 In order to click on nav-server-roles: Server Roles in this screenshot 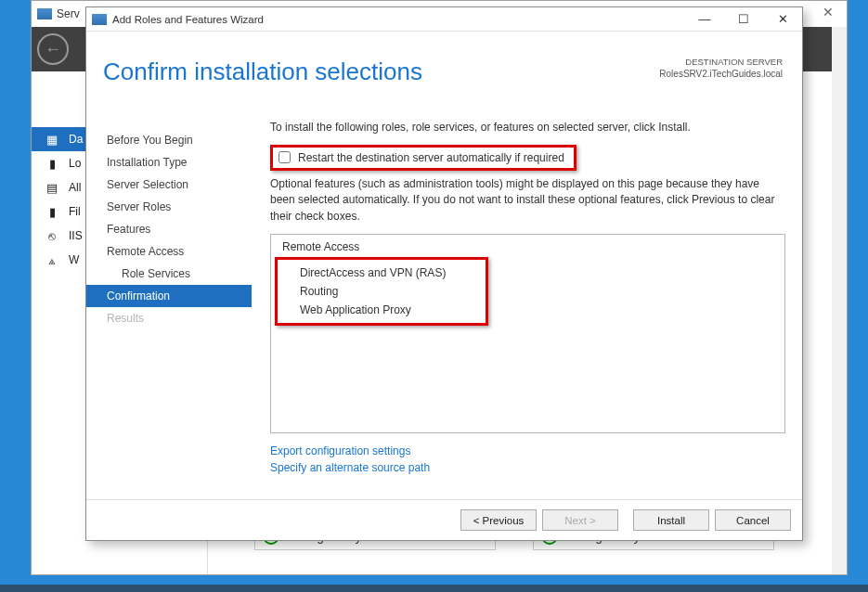, I will do `click(177, 207)`.